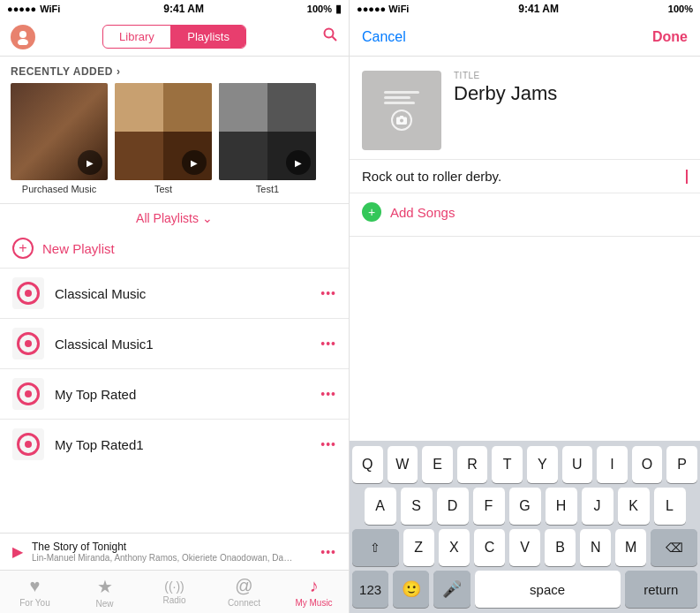 The height and width of the screenshot is (613, 700). What do you see at coordinates (670, 506) in the screenshot?
I see `key-L: L` at bounding box center [670, 506].